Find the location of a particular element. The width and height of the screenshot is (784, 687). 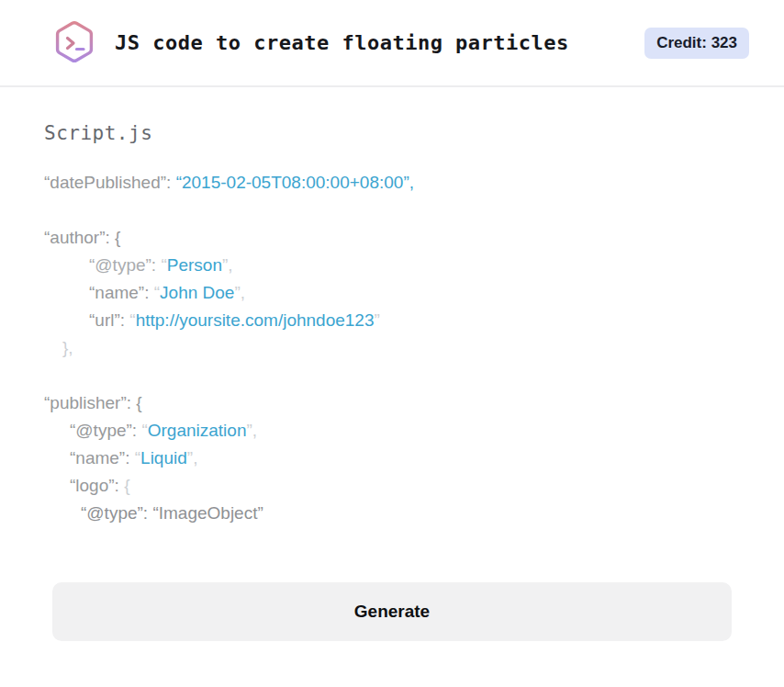

code-line: “url”: “http://yoursite.com/johndoe123” is located at coordinates (392, 321).